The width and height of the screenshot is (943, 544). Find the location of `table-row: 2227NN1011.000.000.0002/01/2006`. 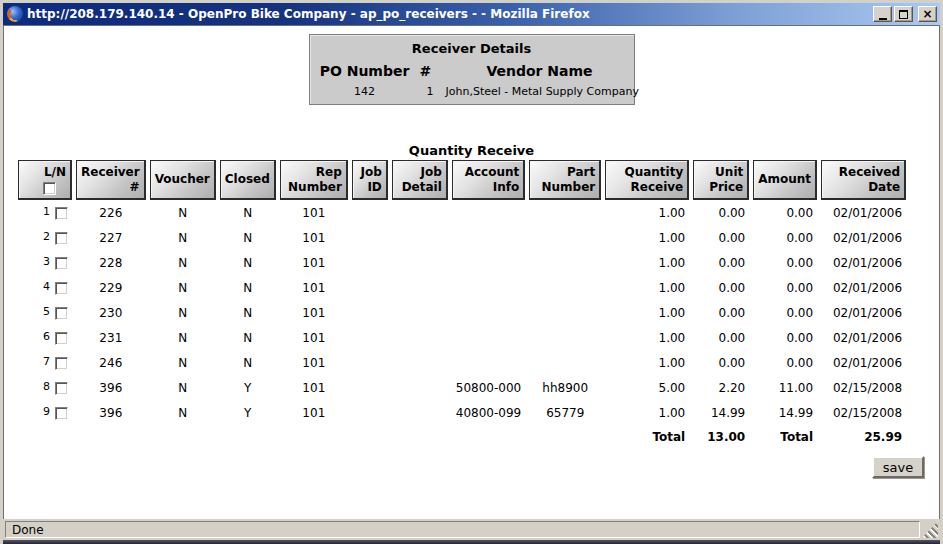

table-row: 2227NN1011.000.000.0002/01/2006 is located at coordinates (462, 238).